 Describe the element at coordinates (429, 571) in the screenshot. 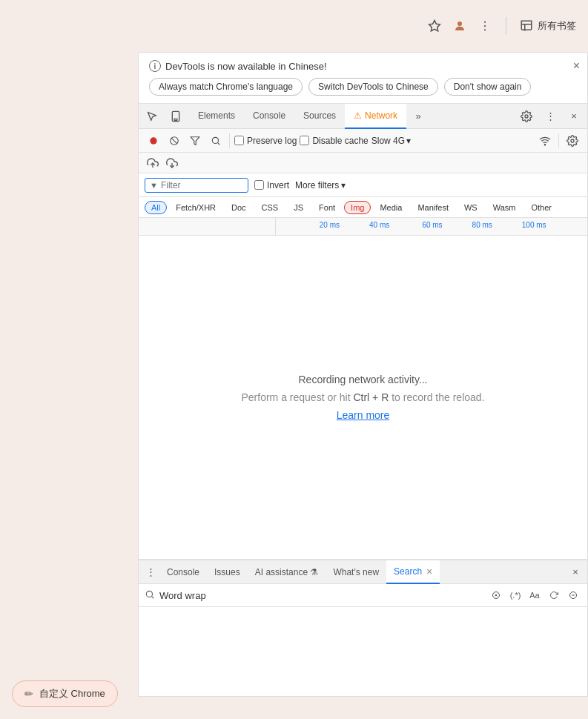

I see `search-tab-close: ×` at that location.